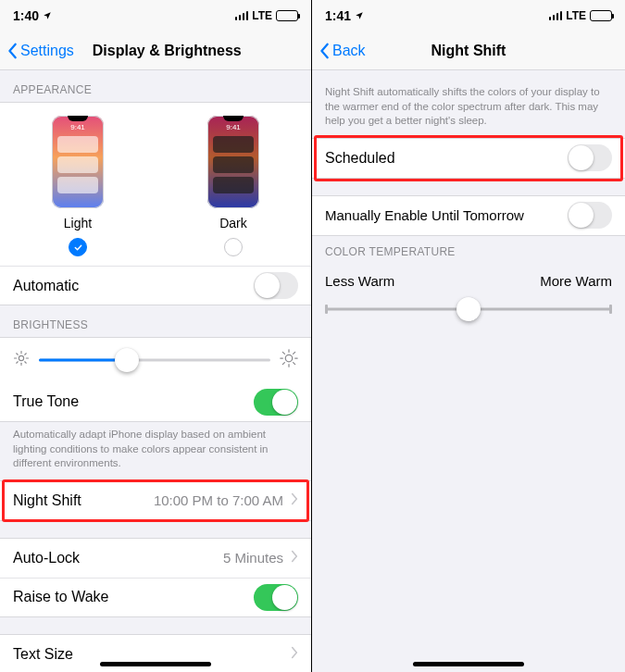  I want to click on back-button: Settings, so click(41, 51).